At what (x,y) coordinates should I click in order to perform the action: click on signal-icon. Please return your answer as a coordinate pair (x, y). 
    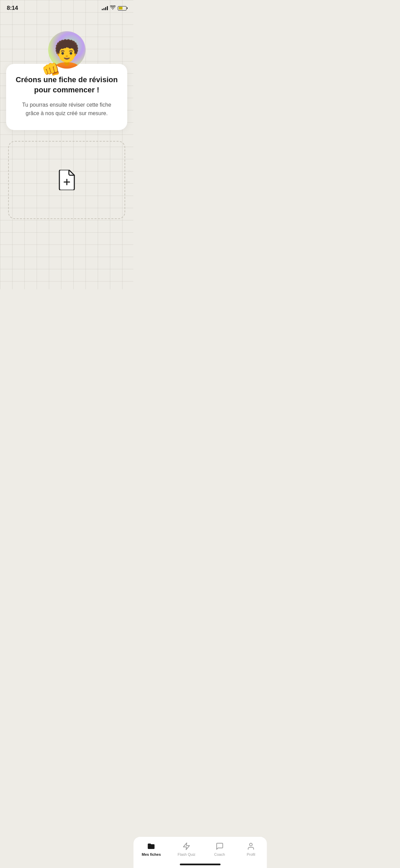
    Looking at the image, I should click on (105, 8).